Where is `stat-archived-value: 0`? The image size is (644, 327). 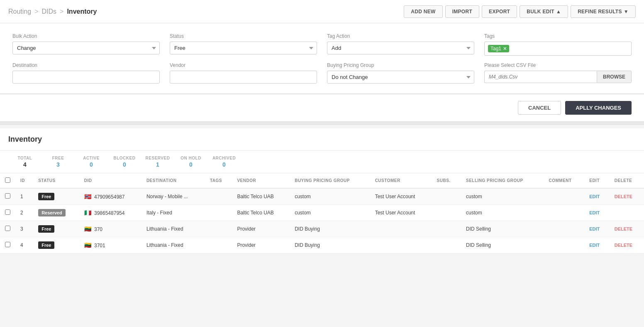 stat-archived-value: 0 is located at coordinates (224, 165).